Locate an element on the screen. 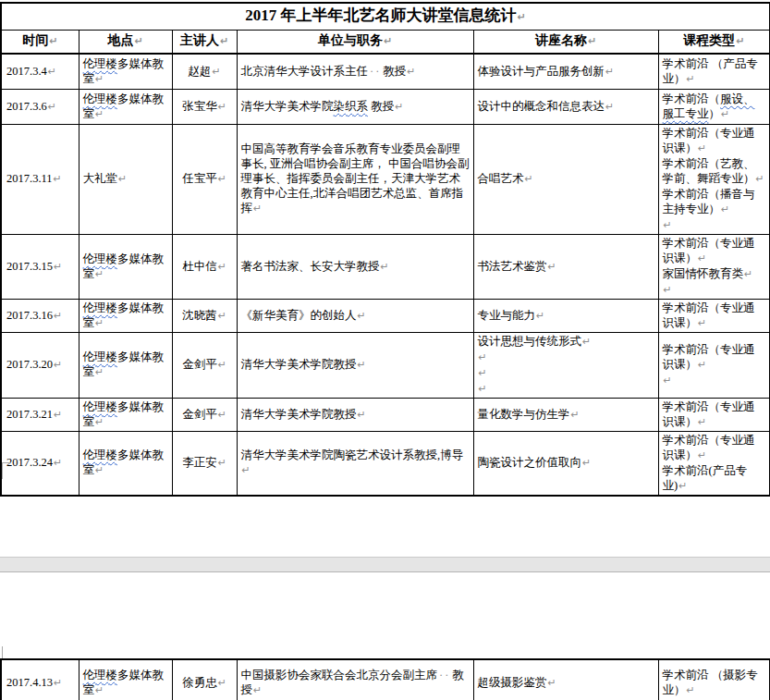  paragraph: 专业与能力↵ is located at coordinates (566, 316).